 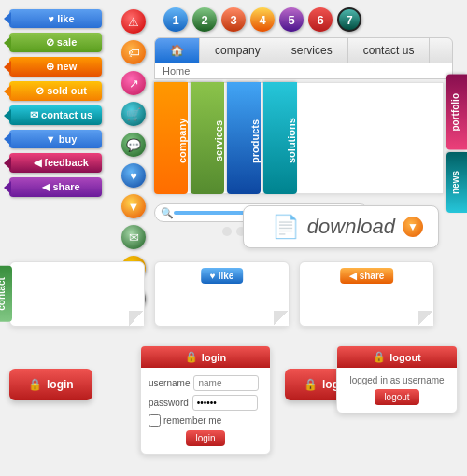 I want to click on heart-icon-small: ♥, so click(x=213, y=276).